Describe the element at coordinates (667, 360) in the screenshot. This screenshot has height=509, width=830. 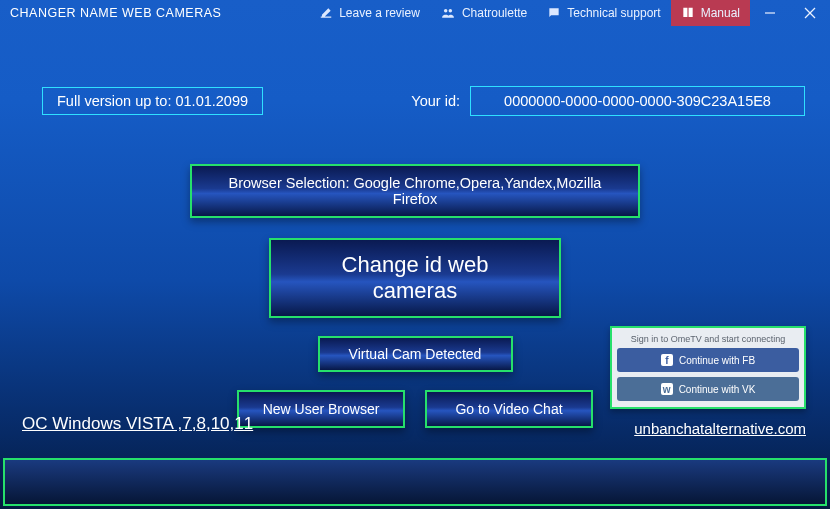
I see `facebook-icon: f` at that location.